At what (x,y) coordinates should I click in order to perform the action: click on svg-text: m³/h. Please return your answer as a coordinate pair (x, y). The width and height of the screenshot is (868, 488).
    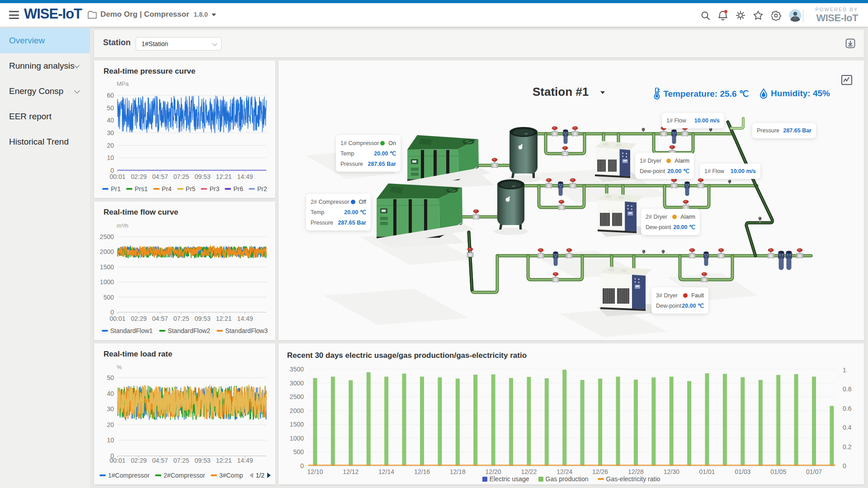
    Looking at the image, I should click on (123, 226).